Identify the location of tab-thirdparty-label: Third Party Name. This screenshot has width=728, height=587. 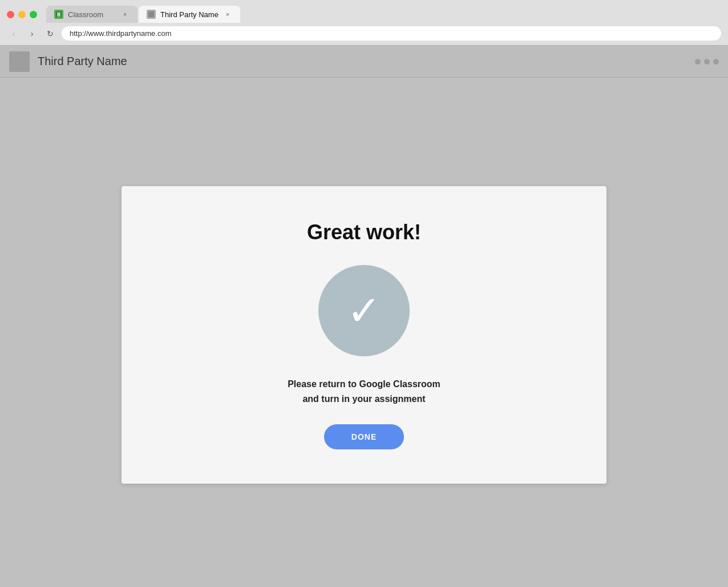
(189, 15).